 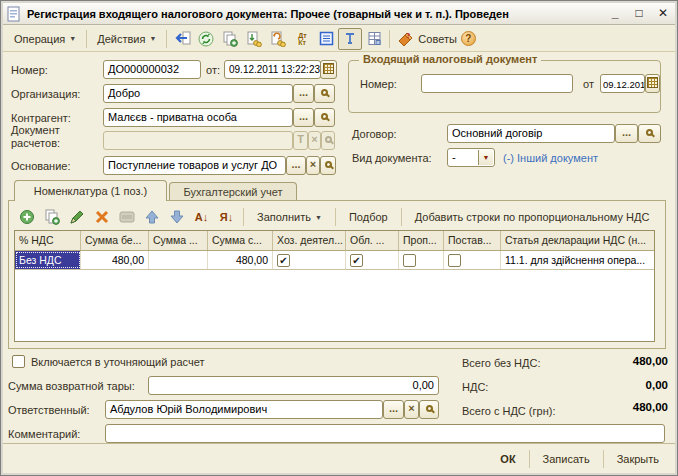 I want to click on add-proportional-vat-rows-button: Добавить строки по пропорциональному НДС, so click(x=532, y=217).